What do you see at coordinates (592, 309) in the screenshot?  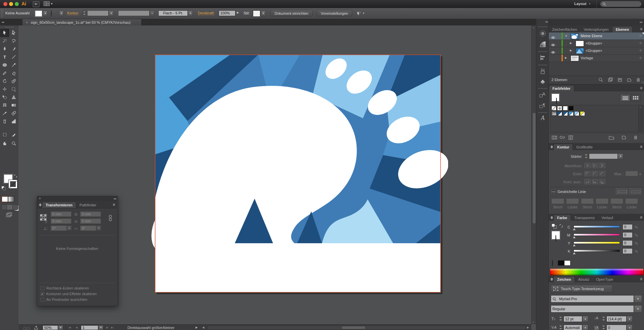 I see `font-style-field: Regular` at bounding box center [592, 309].